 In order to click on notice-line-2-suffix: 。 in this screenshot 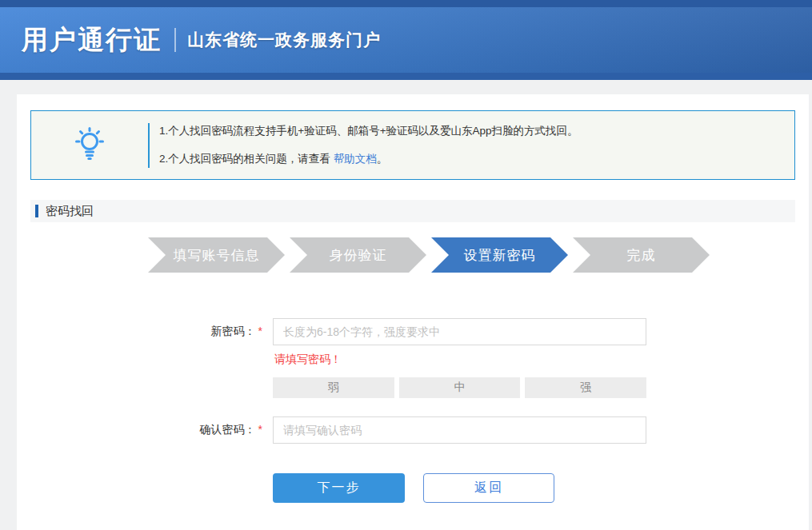, I will do `click(382, 158)`.